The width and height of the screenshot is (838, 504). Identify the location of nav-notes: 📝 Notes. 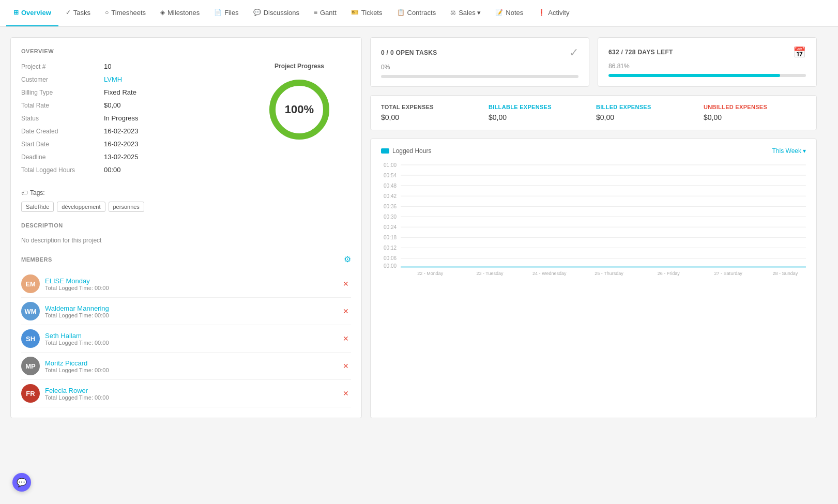
(509, 13).